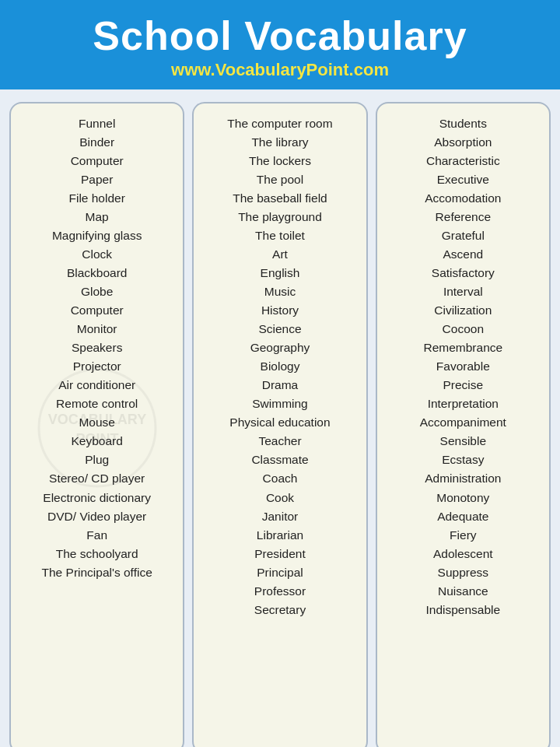 The width and height of the screenshot is (560, 747). I want to click on list-item: English, so click(280, 273).